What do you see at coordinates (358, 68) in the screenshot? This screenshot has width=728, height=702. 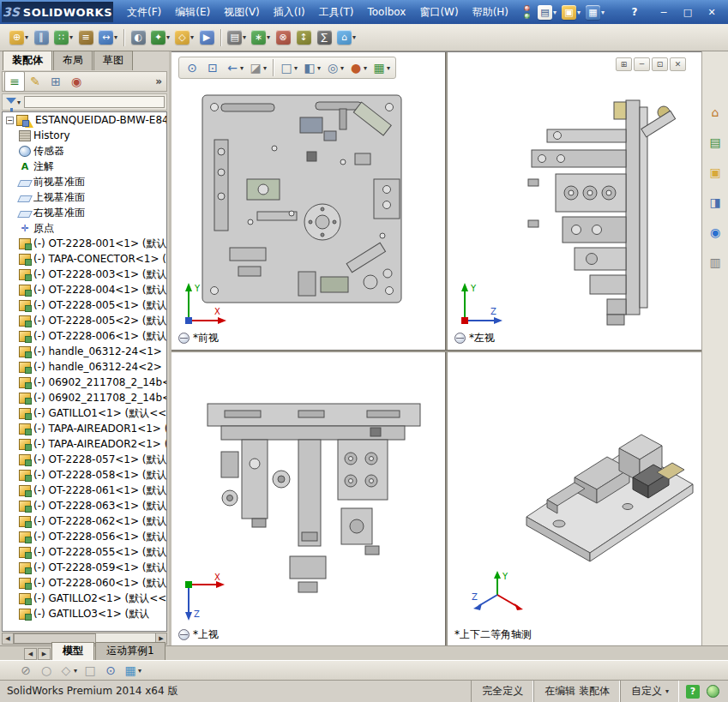 I see `edit-appearance-button: ●▾` at bounding box center [358, 68].